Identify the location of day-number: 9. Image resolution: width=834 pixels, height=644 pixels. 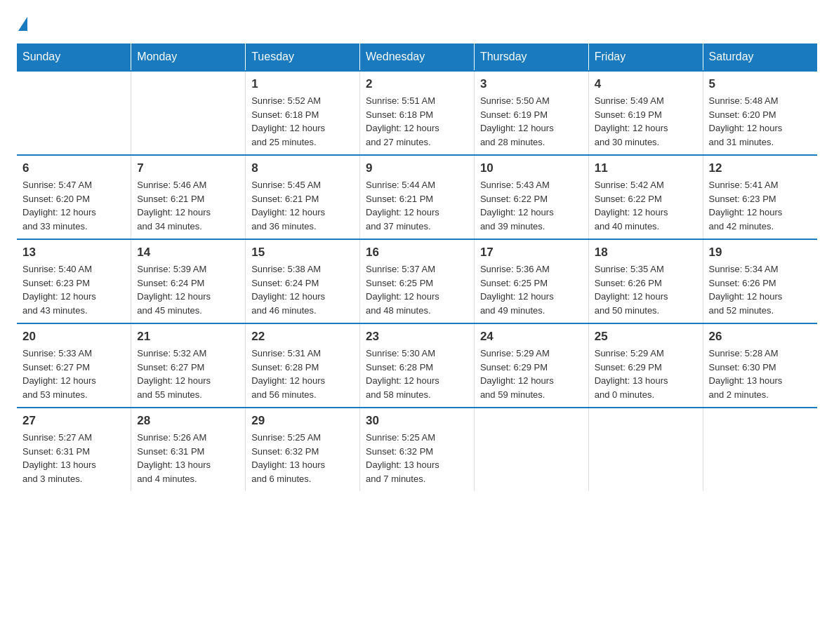
(417, 168).